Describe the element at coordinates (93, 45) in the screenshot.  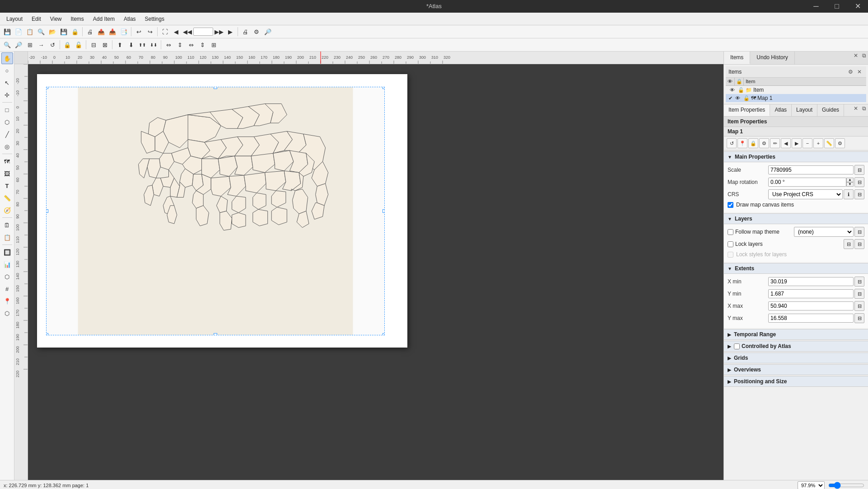
I see `tb2-group: ⊟` at that location.